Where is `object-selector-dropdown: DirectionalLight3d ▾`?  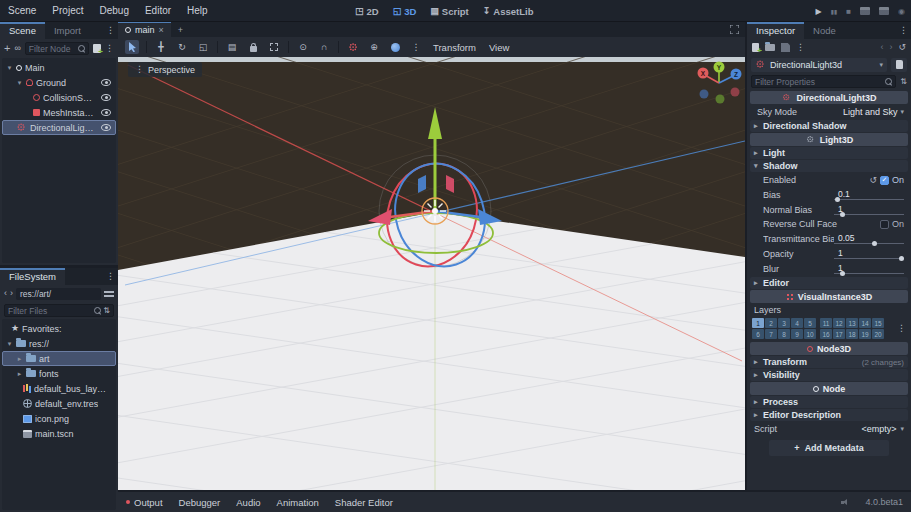
object-selector-dropdown: DirectionalLight3d ▾ is located at coordinates (819, 65).